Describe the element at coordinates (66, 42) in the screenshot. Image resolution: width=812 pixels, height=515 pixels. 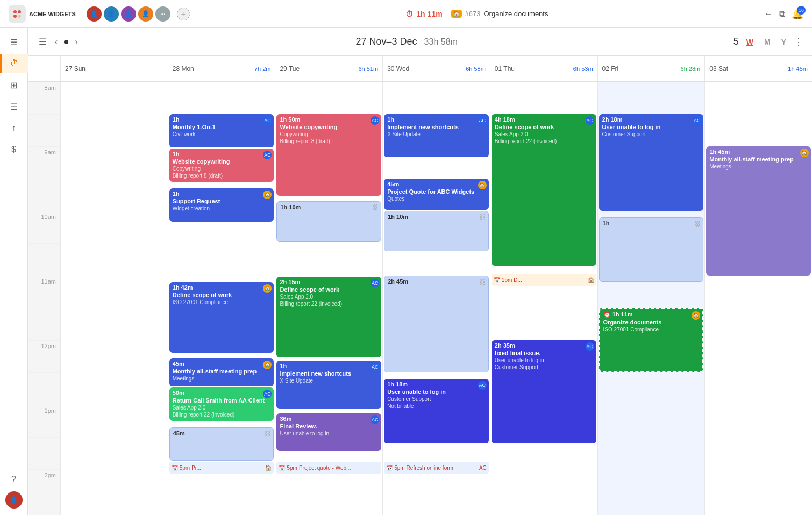
I see `today-dot` at that location.